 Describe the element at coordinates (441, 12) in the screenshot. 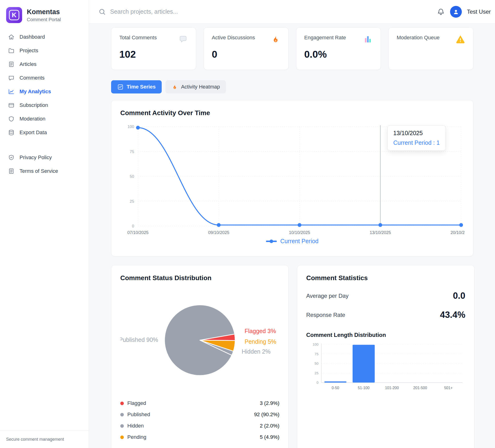

I see `notifications-bell-icon` at that location.